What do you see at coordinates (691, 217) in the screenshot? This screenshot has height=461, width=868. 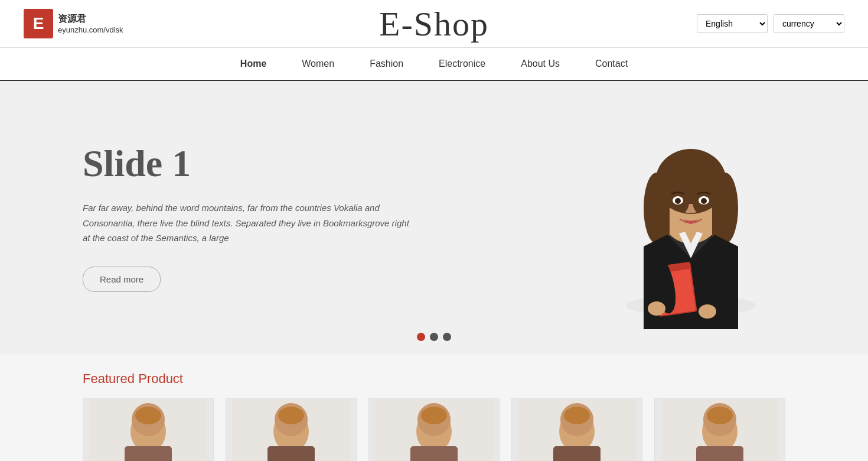 I see `hero-person-image` at bounding box center [691, 217].